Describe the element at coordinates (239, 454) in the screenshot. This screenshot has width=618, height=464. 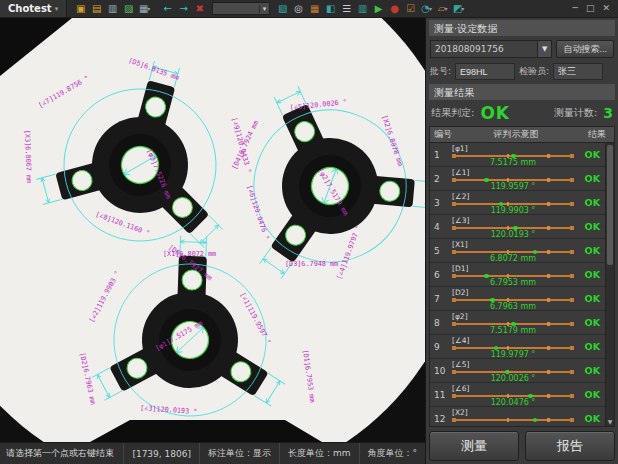
I see `status-display-unit: 标注单位：显示` at that location.